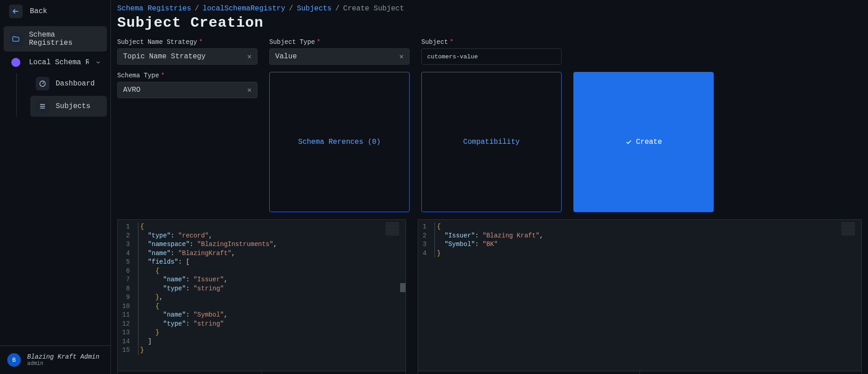 Image resolution: width=868 pixels, height=374 pixels. What do you see at coordinates (244, 9) in the screenshot?
I see `breadcrumb-local: localSchemaRegistry` at bounding box center [244, 9].